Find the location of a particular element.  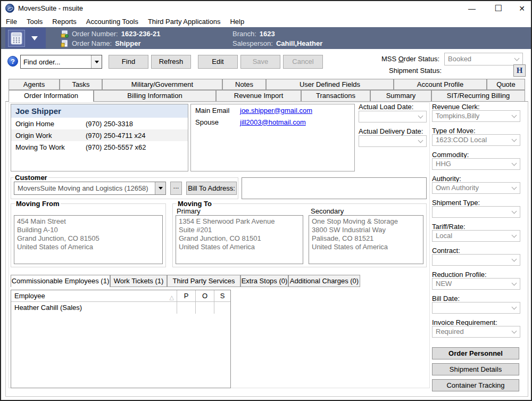

moving-to-primary-address: 1354 E Sherwood Park Avenue Suite #201 G… is located at coordinates (239, 240).